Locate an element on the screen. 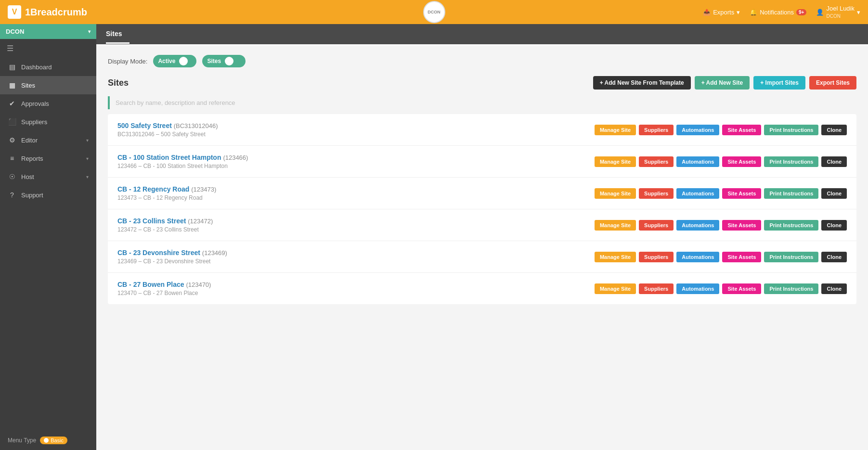  user-nav-item: 👤 Joel Ludik DCON ▾ is located at coordinates (838, 12).